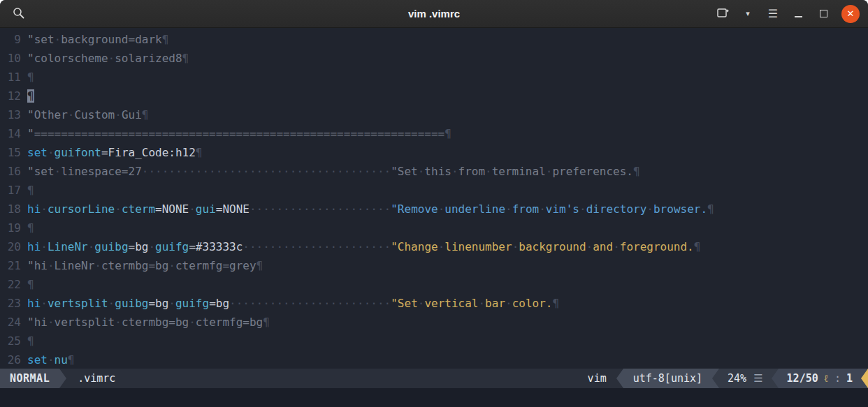 The image size is (868, 407). Describe the element at coordinates (266, 172) in the screenshot. I see `token-ws: ·····································` at that location.